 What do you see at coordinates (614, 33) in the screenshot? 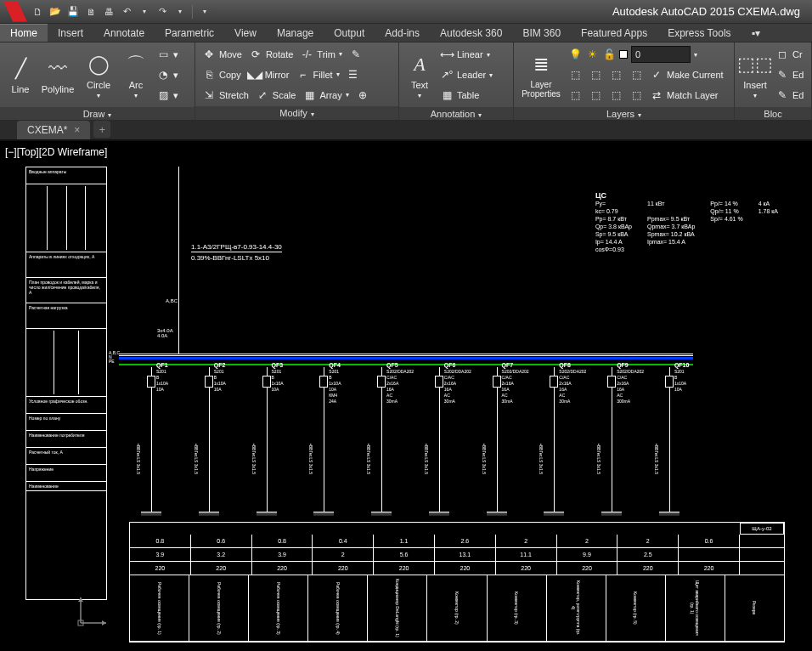
I see `tab-featured: Featured Apps` at bounding box center [614, 33].